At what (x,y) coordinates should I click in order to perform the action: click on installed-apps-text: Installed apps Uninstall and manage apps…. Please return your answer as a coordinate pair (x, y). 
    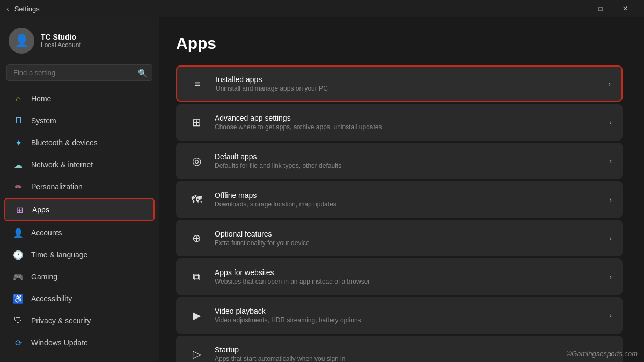
    Looking at the image, I should click on (409, 84).